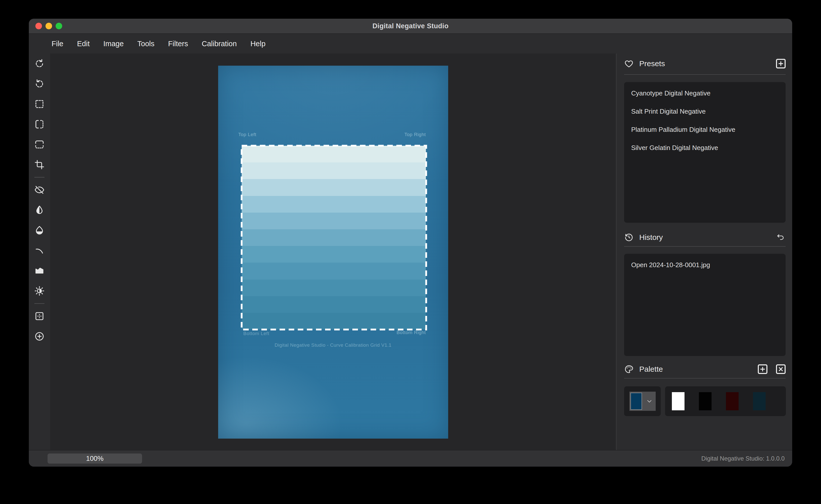 This screenshot has height=504, width=821. I want to click on tool-flip-vertical, so click(39, 145).